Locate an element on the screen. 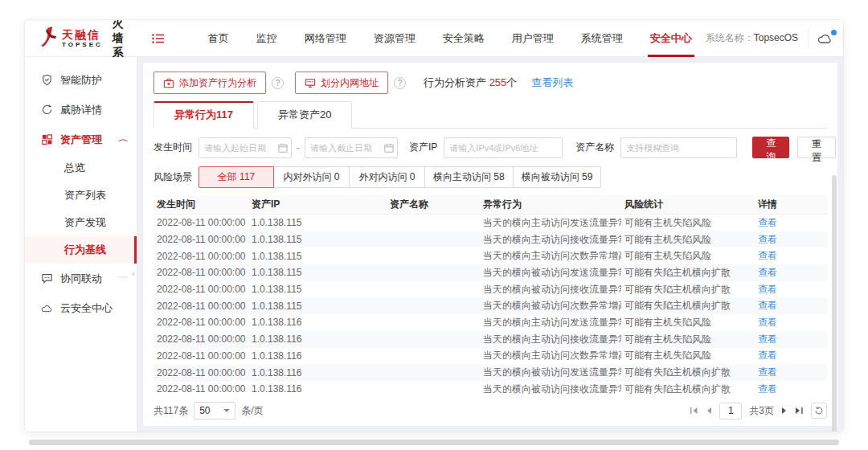  system-name-value: TopsecOS is located at coordinates (776, 38).